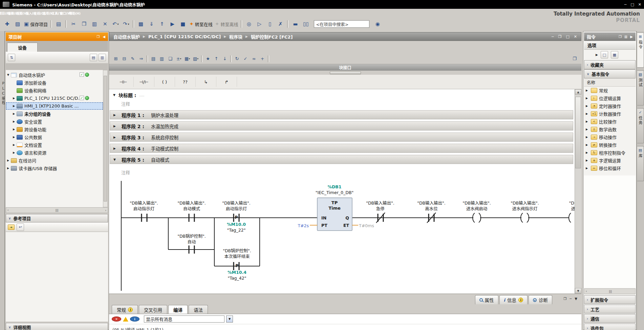  What do you see at coordinates (341, 137) in the screenshot?
I see `network-header-row: ▶ 程序段 3 : 系统启停控制` at bounding box center [341, 137].